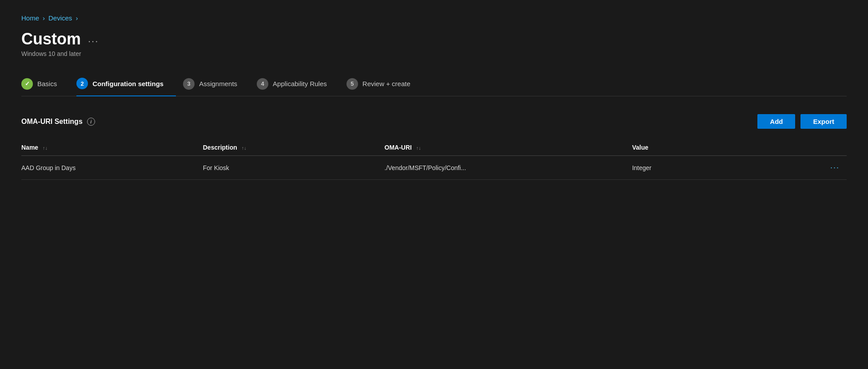 This screenshot has width=868, height=369. I want to click on cell-oma-uri: ./Vendor/MSFT/Policy/Confi..., so click(508, 168).